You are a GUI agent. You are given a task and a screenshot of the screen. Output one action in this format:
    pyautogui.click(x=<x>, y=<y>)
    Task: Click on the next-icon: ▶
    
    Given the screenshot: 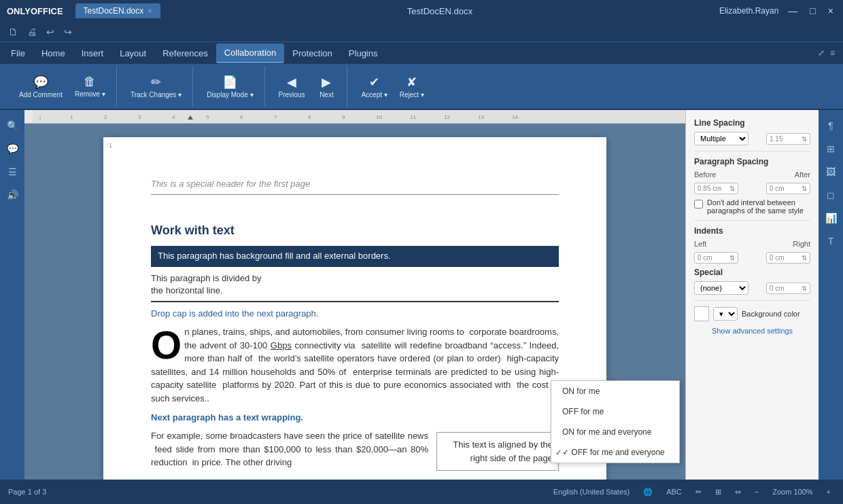 What is the action you would take?
    pyautogui.click(x=326, y=82)
    